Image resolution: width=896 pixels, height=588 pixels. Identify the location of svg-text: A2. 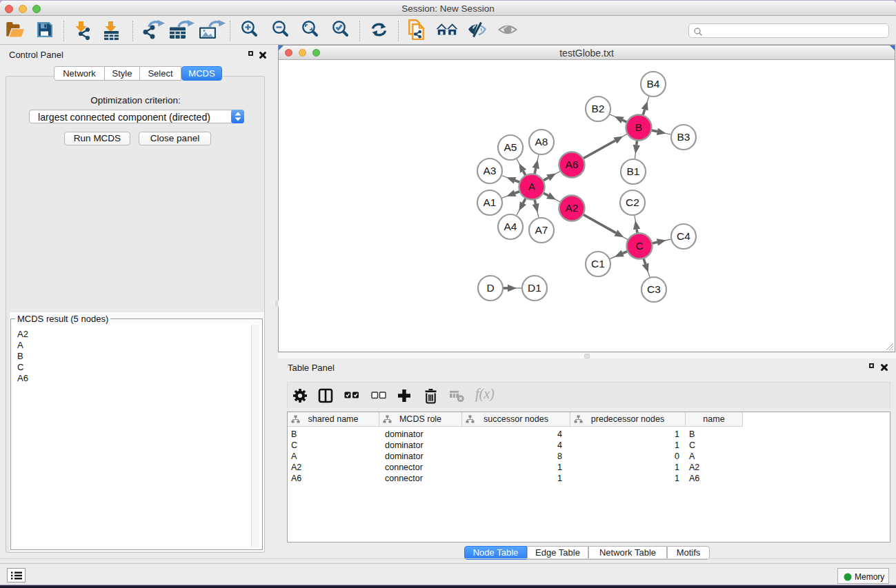
(573, 208).